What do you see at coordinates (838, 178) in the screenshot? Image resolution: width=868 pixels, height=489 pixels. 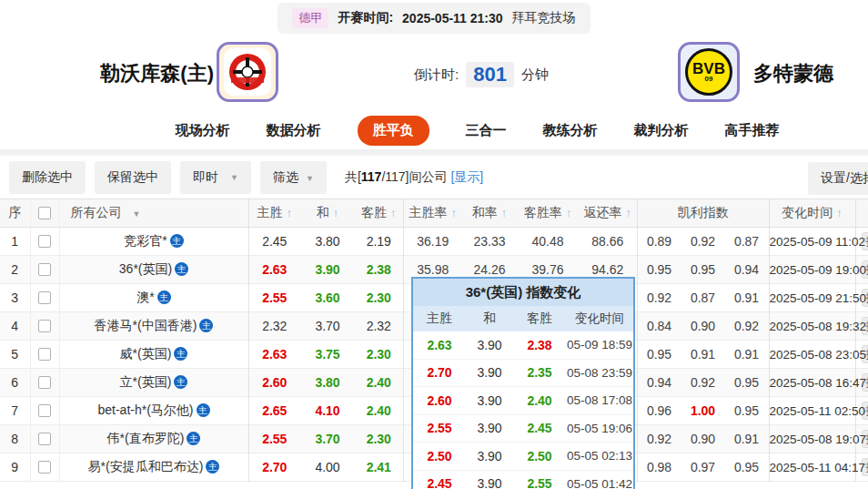 I see `settings-select-button: 设置/选择` at bounding box center [838, 178].